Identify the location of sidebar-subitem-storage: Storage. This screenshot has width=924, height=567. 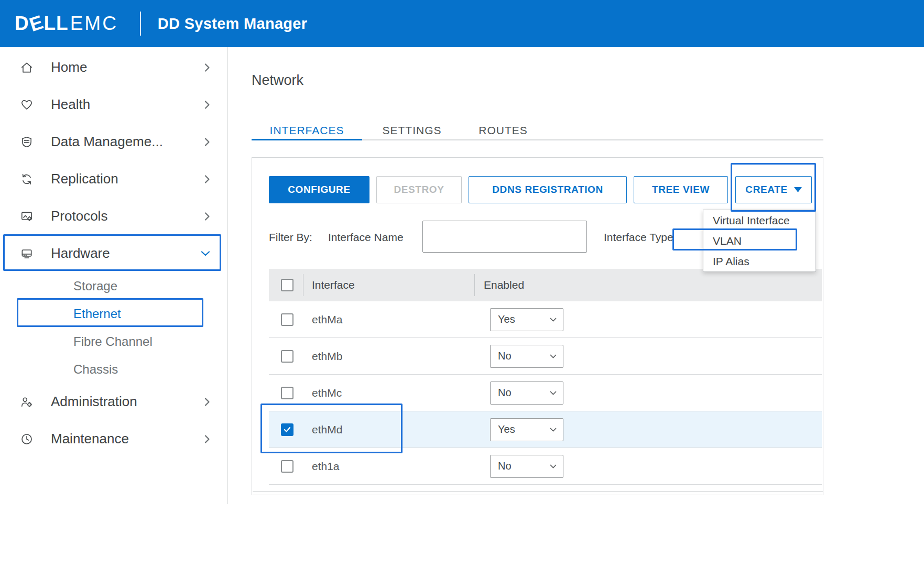
(113, 286).